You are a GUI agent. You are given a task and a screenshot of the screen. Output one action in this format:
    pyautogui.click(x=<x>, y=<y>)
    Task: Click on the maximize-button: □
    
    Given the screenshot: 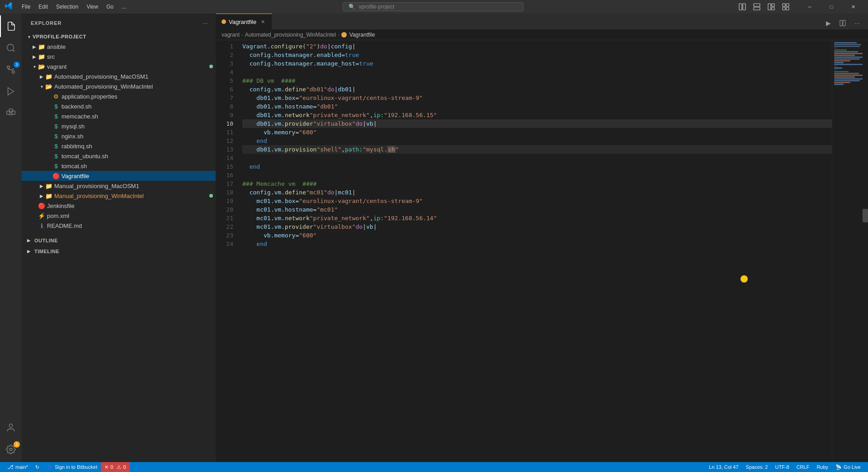 What is the action you would take?
    pyautogui.click(x=831, y=7)
    